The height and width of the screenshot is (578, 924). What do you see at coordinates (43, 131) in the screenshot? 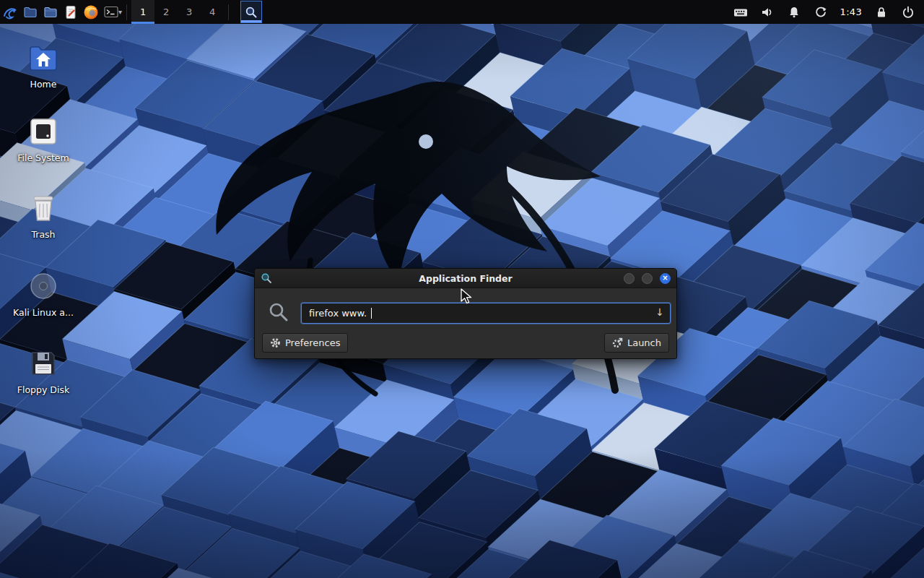
I see `filesystem-drive-icon` at bounding box center [43, 131].